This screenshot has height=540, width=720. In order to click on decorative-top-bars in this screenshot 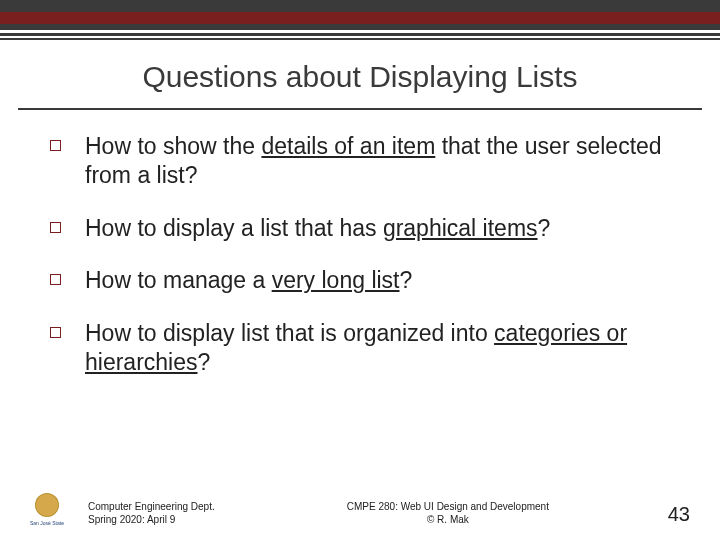, I will do `click(360, 20)`.